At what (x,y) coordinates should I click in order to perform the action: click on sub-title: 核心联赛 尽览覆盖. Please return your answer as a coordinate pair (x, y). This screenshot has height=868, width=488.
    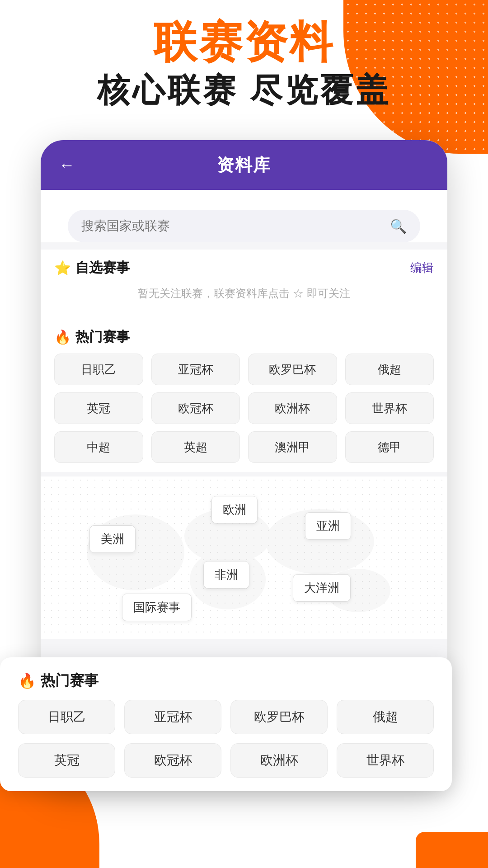
    Looking at the image, I should click on (244, 90).